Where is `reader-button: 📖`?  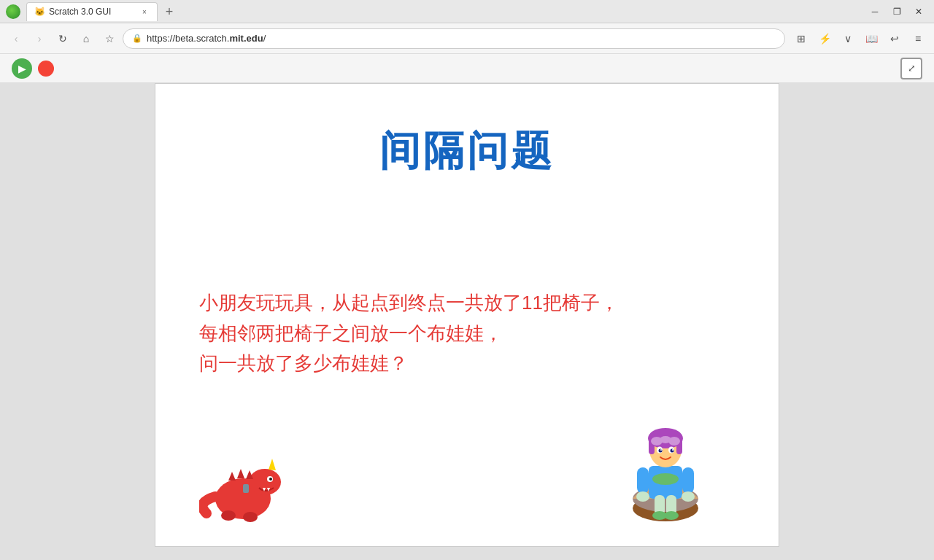 reader-button: 📖 is located at coordinates (871, 39).